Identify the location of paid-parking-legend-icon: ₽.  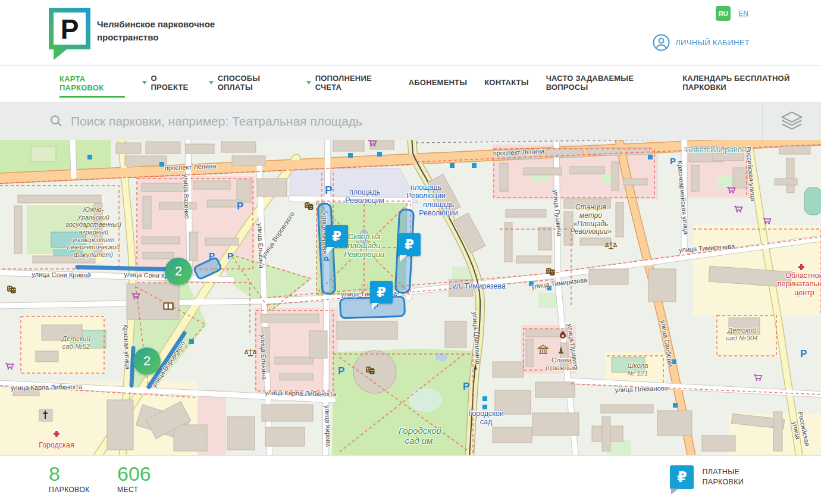
(682, 477).